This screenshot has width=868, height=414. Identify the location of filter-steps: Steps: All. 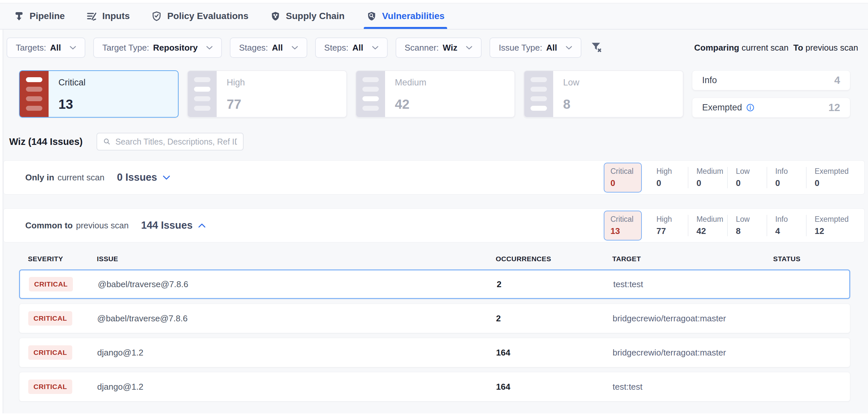
(351, 48).